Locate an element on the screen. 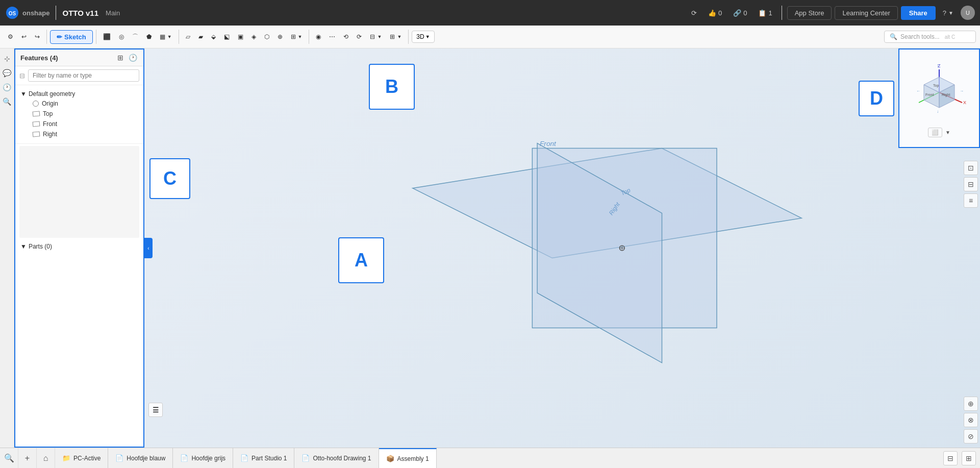 Image resolution: width=980 pixels, height=468 pixels. bottom-right-icons: ⊟ ⊞ is located at coordinates (960, 458).